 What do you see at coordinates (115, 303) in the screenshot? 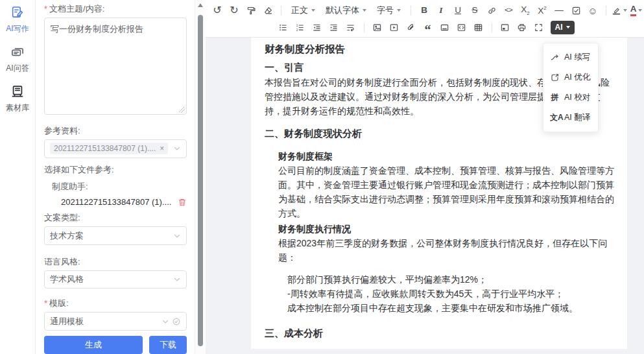
I see `template-label: *模版:` at bounding box center [115, 303].